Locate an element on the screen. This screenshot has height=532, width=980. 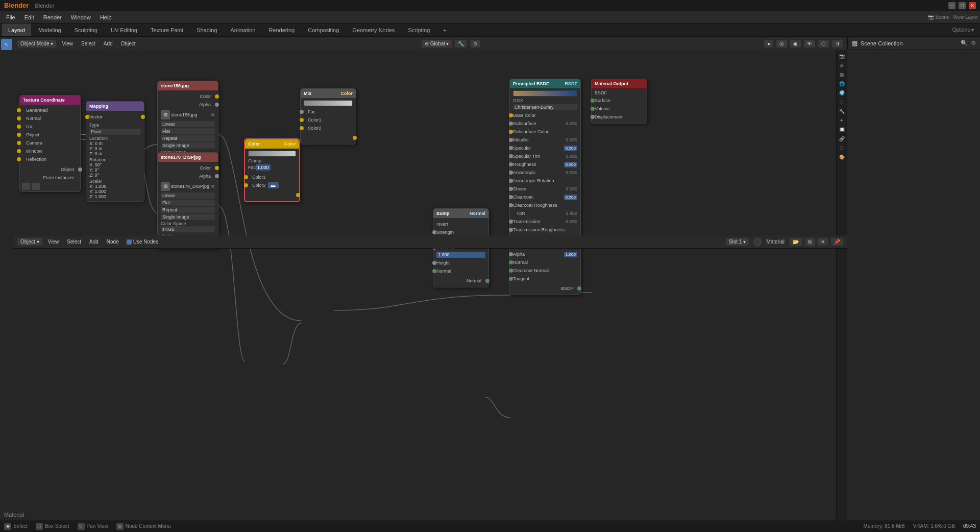
props-strip-view: ▦ is located at coordinates (842, 75).